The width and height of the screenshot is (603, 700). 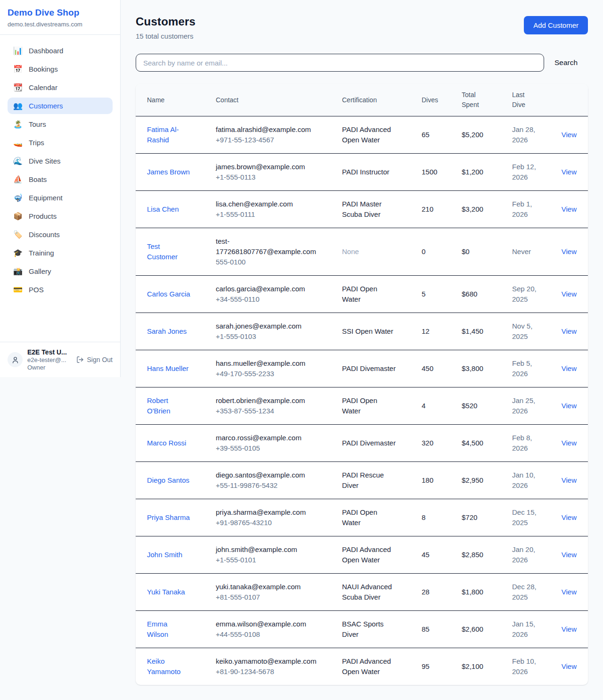 What do you see at coordinates (370, 406) in the screenshot?
I see `customer-certification: PADI Open Water` at bounding box center [370, 406].